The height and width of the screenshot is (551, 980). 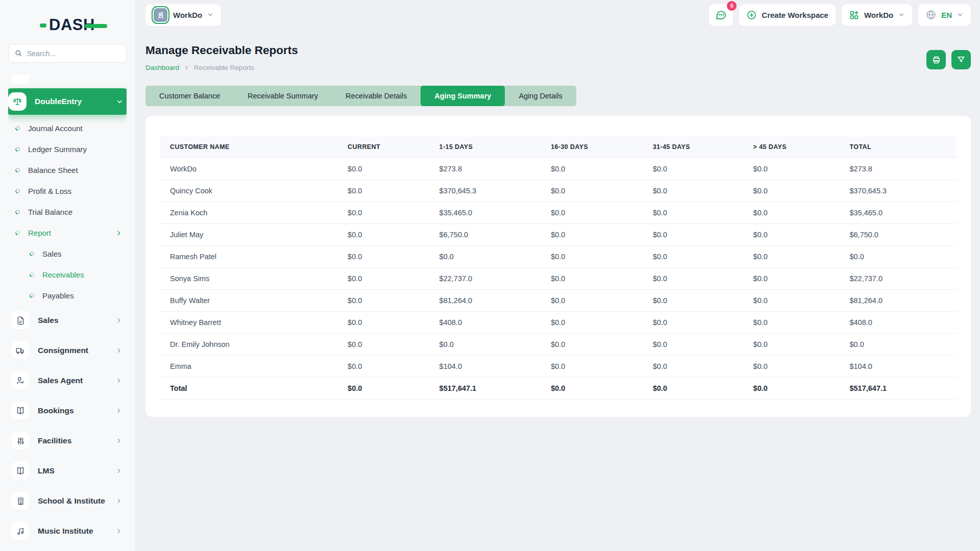 What do you see at coordinates (67, 274) in the screenshot?
I see `sidebar-item-receivables: Receivables` at bounding box center [67, 274].